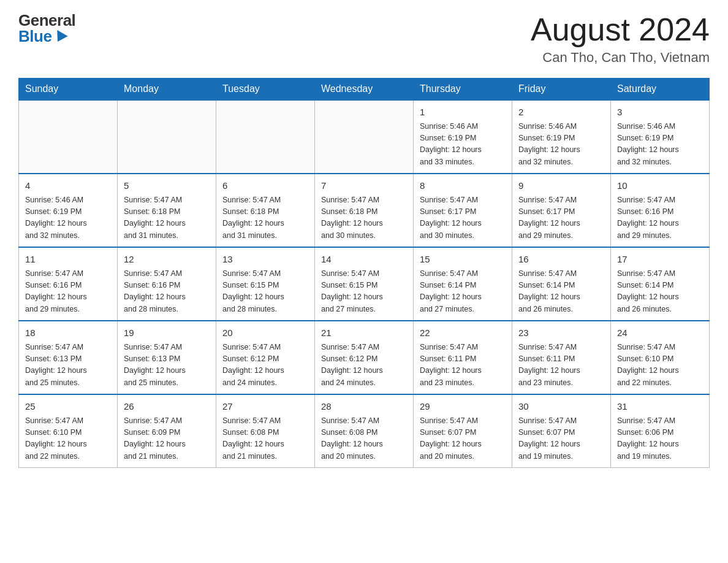 This screenshot has height=563, width=728. I want to click on calendar-col-header: Monday, so click(167, 90).